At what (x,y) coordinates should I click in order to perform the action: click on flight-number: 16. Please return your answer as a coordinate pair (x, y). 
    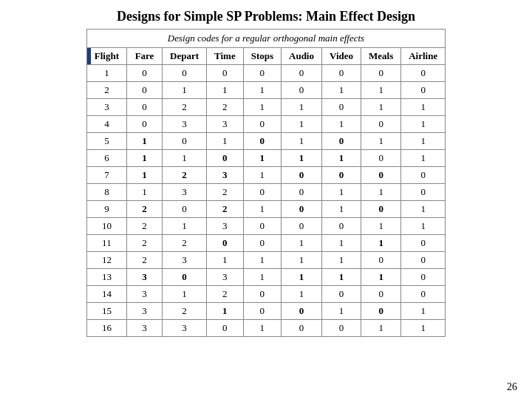
    Looking at the image, I should click on (106, 328).